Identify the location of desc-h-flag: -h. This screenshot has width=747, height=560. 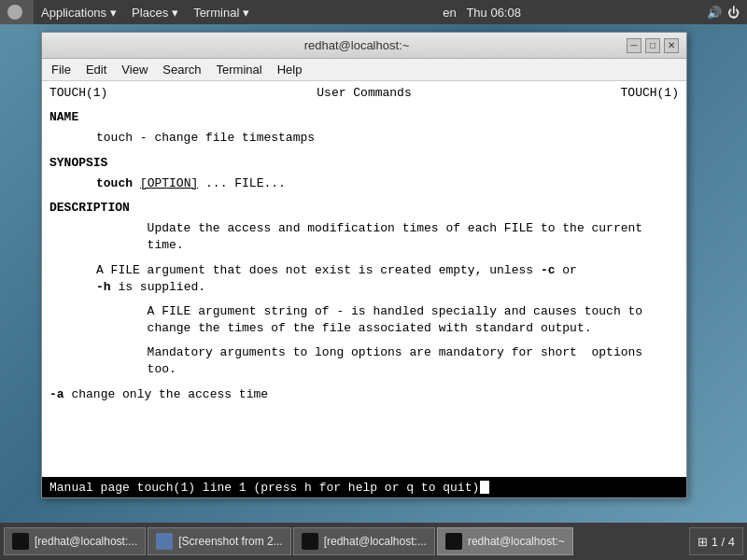
(104, 287).